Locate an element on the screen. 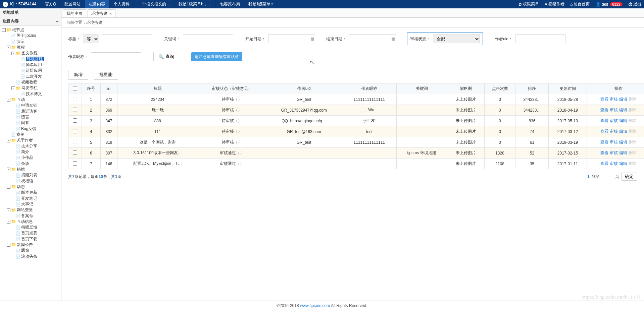 The height and width of the screenshot is (310, 644). tree-label: 飘窗 is located at coordinates (25, 251).